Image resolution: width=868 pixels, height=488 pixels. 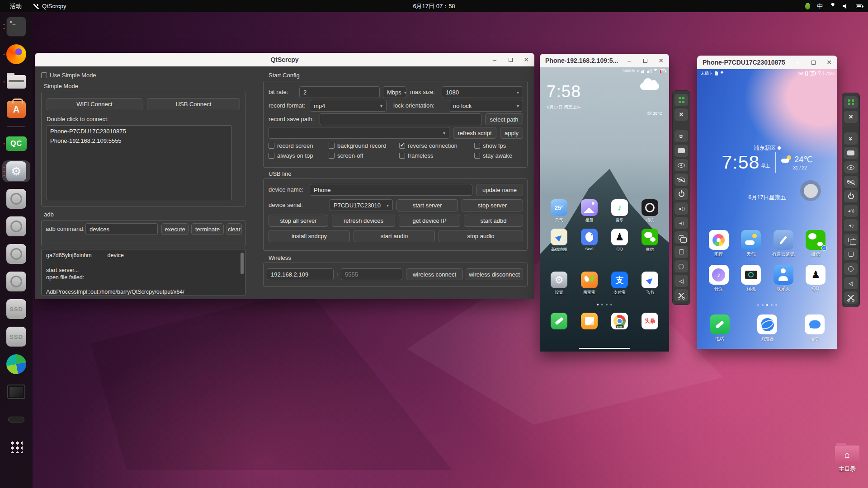 What do you see at coordinates (16, 171) in the screenshot?
I see `dock-item-settings: ⚙` at bounding box center [16, 171].